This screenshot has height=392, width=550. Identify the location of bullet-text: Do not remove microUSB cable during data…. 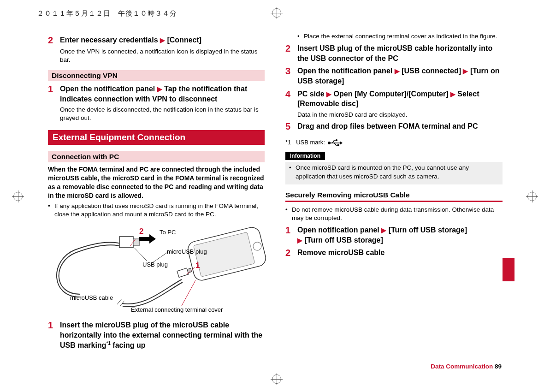
(397, 214).